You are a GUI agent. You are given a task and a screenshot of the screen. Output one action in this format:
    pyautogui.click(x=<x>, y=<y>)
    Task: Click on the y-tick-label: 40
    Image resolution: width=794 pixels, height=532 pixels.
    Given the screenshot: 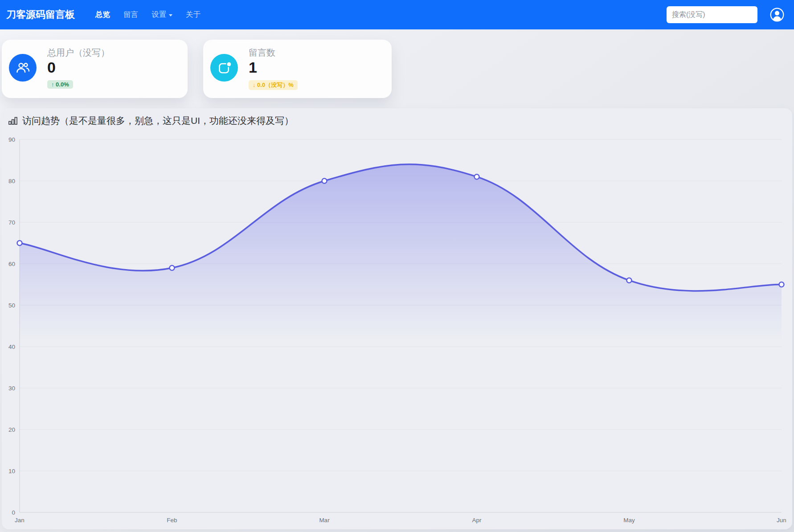 What is the action you would take?
    pyautogui.click(x=12, y=347)
    